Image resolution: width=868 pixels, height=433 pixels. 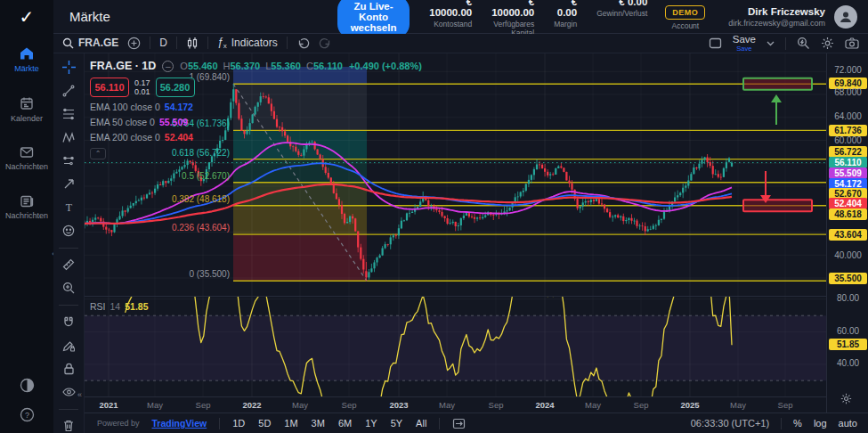 What do you see at coordinates (69, 230) in the screenshot?
I see `emoji-tool-button` at bounding box center [69, 230].